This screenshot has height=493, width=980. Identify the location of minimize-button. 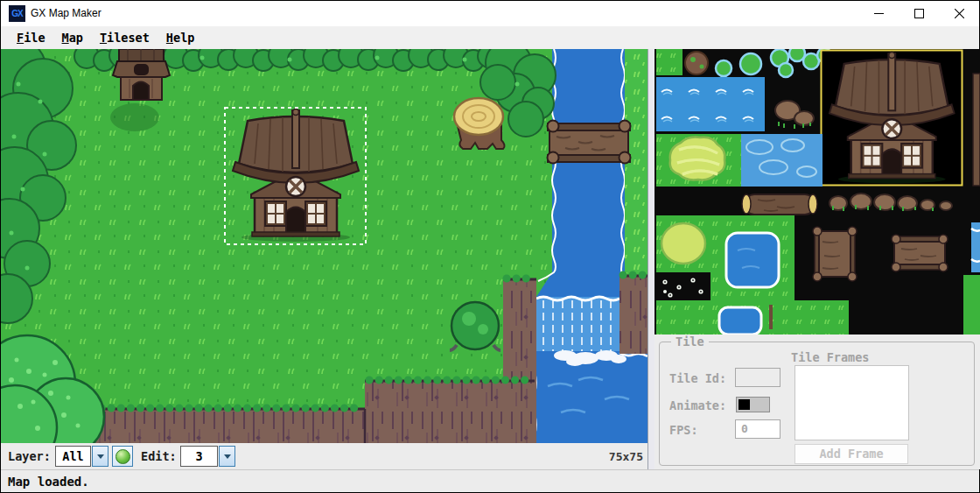
(878, 14).